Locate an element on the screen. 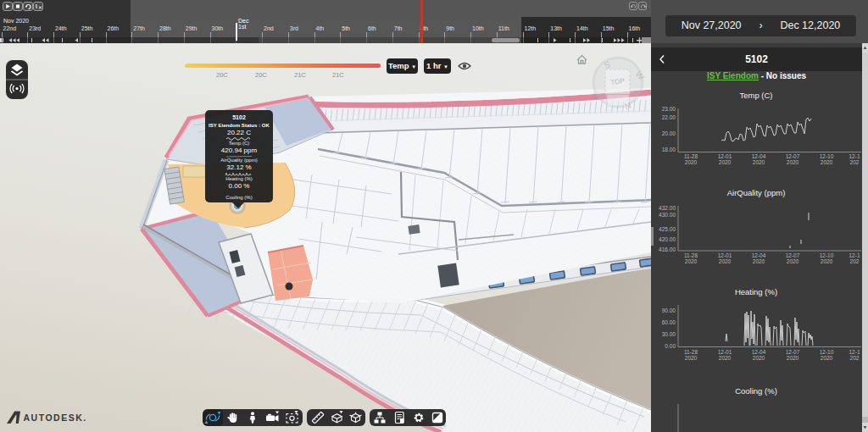 The height and width of the screenshot is (432, 868). svg-text: 416.00 is located at coordinates (667, 249).